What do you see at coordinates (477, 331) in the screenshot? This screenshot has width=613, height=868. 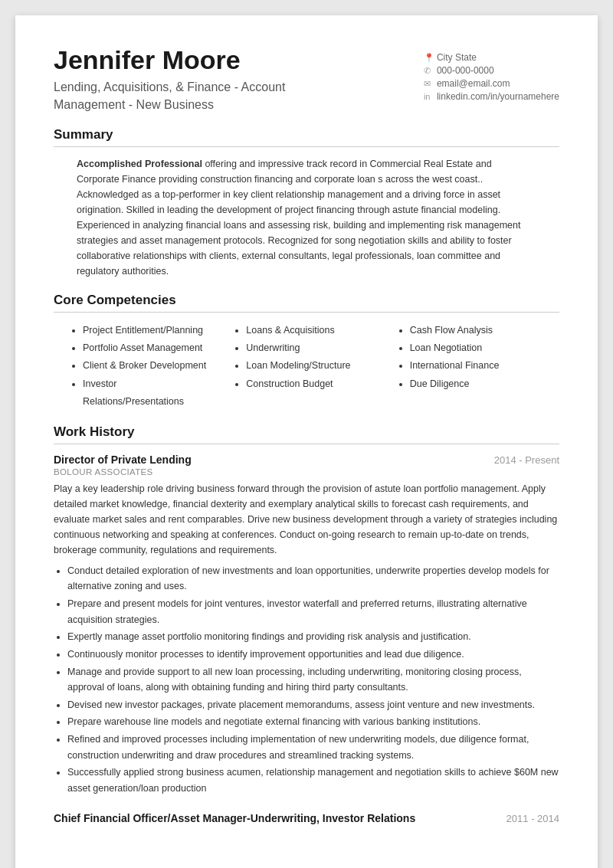 I see `list-item: Cash Flow Analysis` at bounding box center [477, 331].